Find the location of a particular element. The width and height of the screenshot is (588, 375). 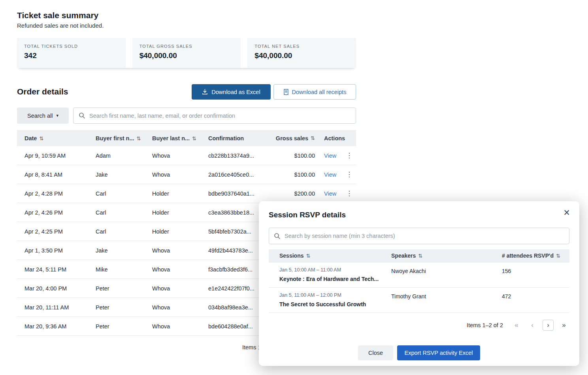

page-title: Ticket sale summary is located at coordinates (58, 15).